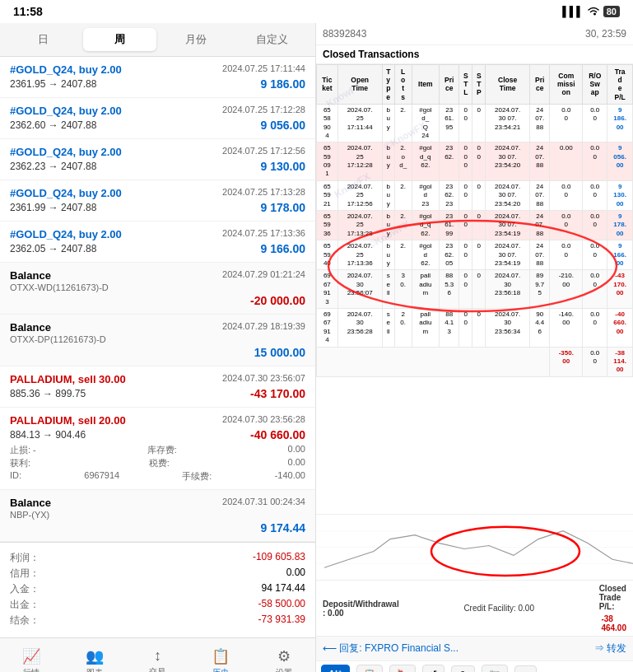 This screenshot has height=672, width=633. What do you see at coordinates (158, 656) in the screenshot?
I see `trade-icon: ↕` at bounding box center [158, 656].